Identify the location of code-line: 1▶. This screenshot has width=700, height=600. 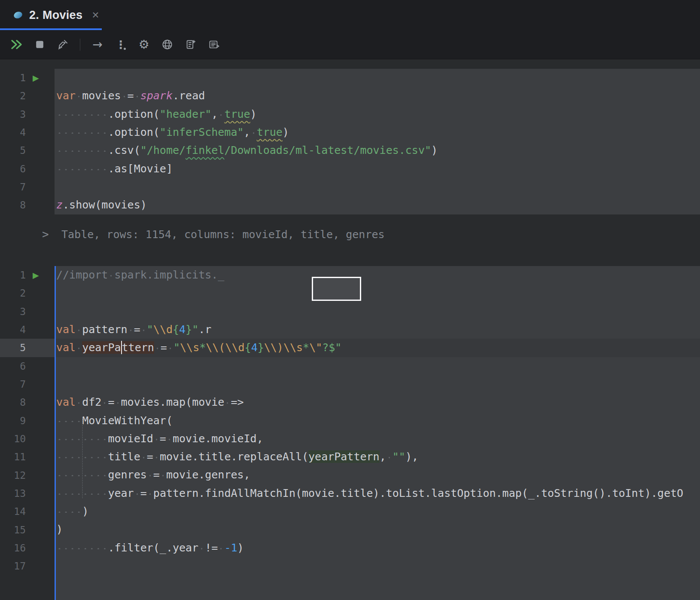
(350, 78).